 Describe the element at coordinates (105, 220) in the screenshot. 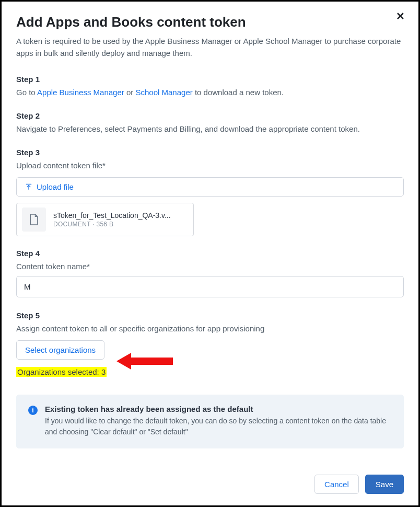

I see `uploaded-file-card: sToken_for_Test_Location_QA-3.v... DOCUM…` at that location.